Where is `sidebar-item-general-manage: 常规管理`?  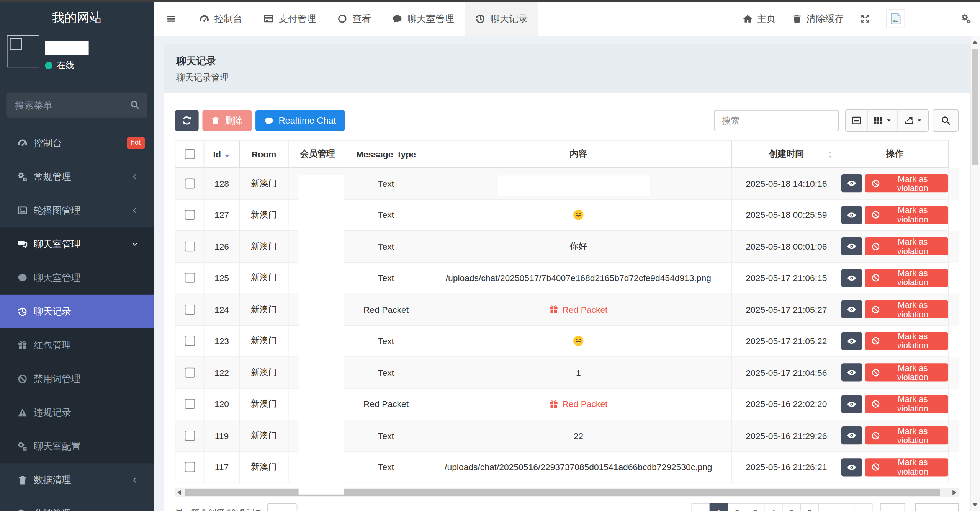 sidebar-item-general-manage: 常规管理 is located at coordinates (77, 177).